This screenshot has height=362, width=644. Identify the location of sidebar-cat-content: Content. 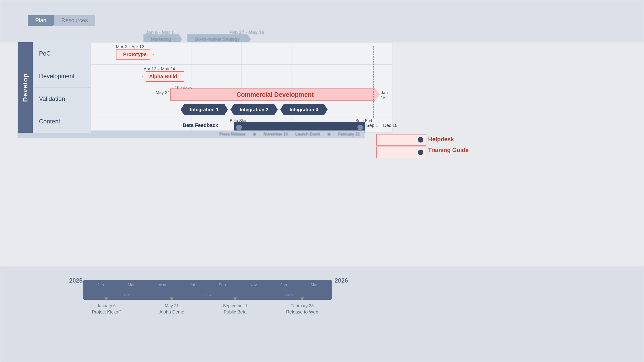
(62, 122).